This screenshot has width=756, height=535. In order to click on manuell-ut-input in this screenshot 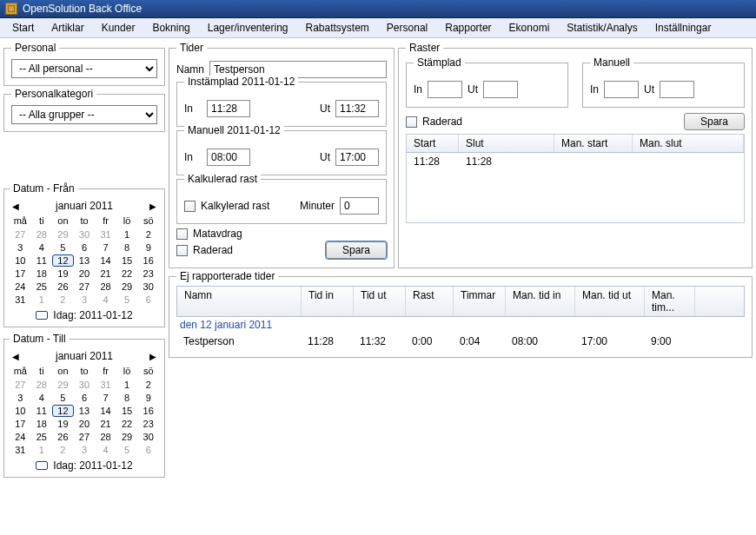, I will do `click(357, 157)`.